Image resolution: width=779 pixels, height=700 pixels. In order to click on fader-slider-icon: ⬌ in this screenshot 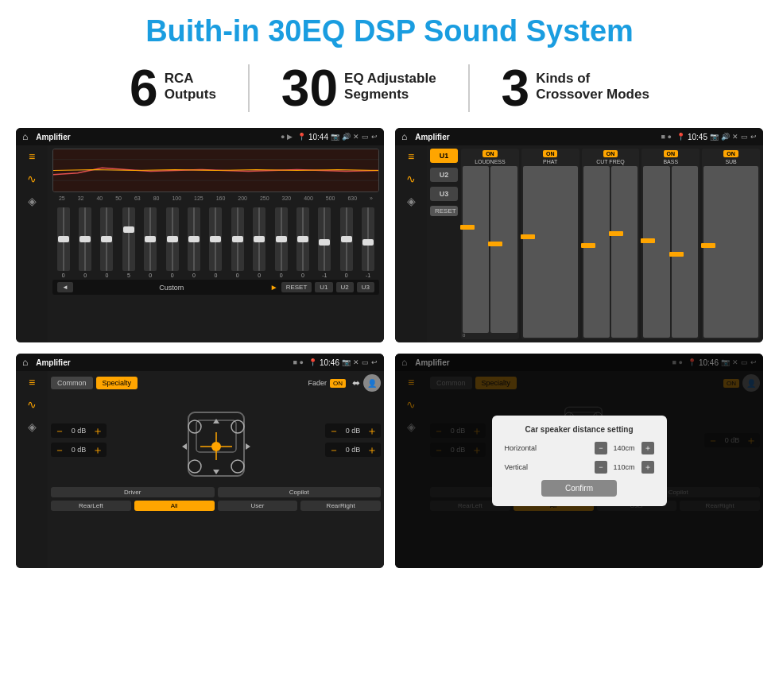, I will do `click(356, 383)`.